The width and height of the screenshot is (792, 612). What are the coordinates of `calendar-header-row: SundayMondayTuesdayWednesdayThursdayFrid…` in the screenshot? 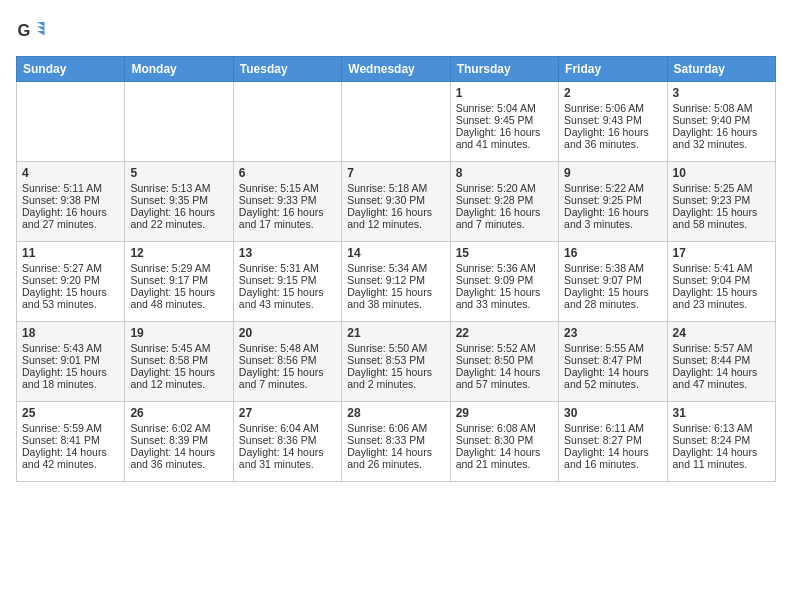 It's located at (396, 70).